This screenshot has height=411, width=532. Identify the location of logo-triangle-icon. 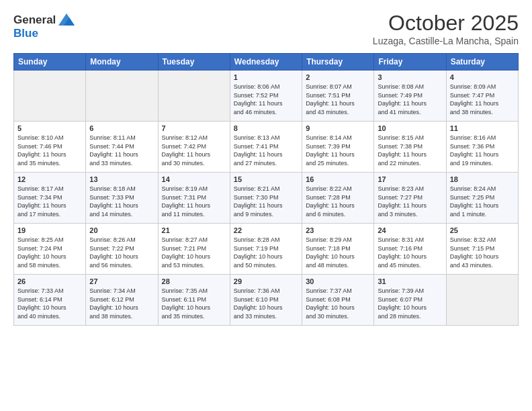
(66, 20).